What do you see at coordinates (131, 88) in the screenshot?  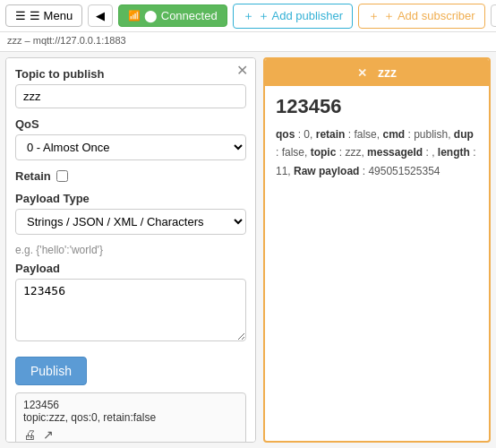 I see `topic-field-group: Topic to publish` at bounding box center [131, 88].